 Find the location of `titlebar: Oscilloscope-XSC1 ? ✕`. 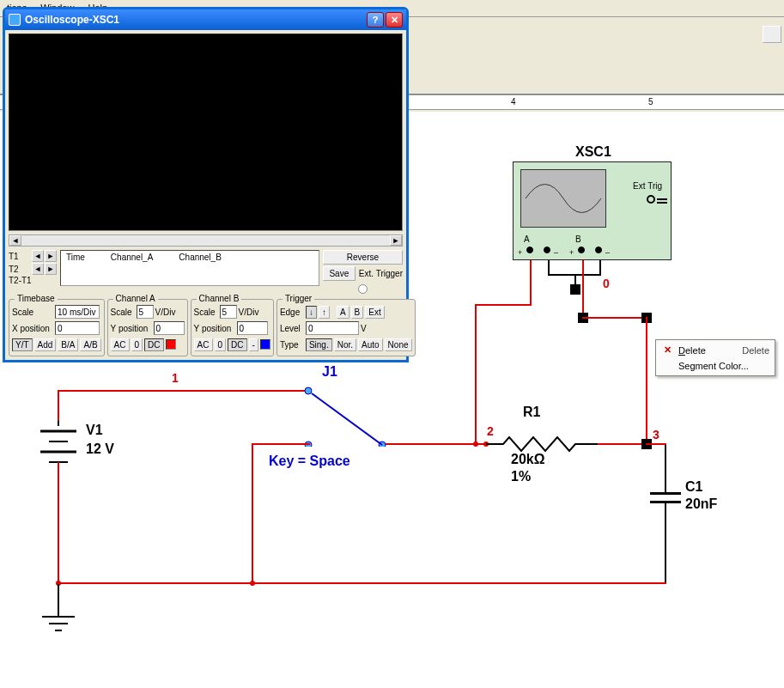

titlebar: Oscilloscope-XSC1 ? ✕ is located at coordinates (206, 20).